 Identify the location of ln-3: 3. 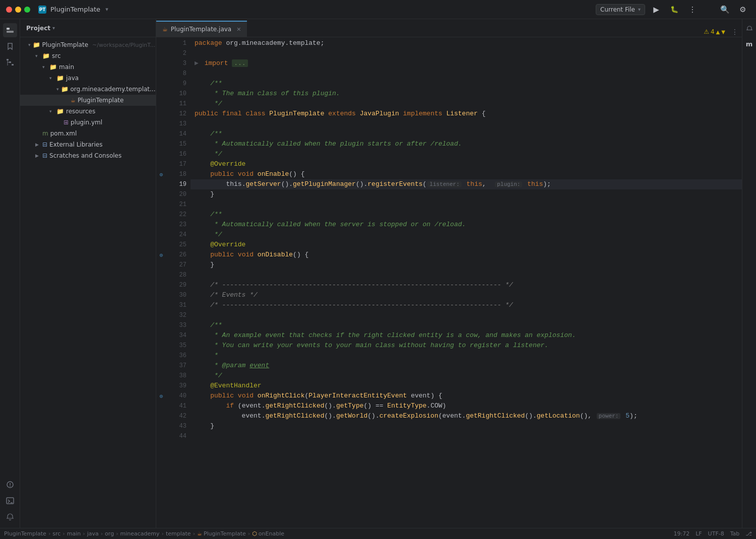
(176, 63).